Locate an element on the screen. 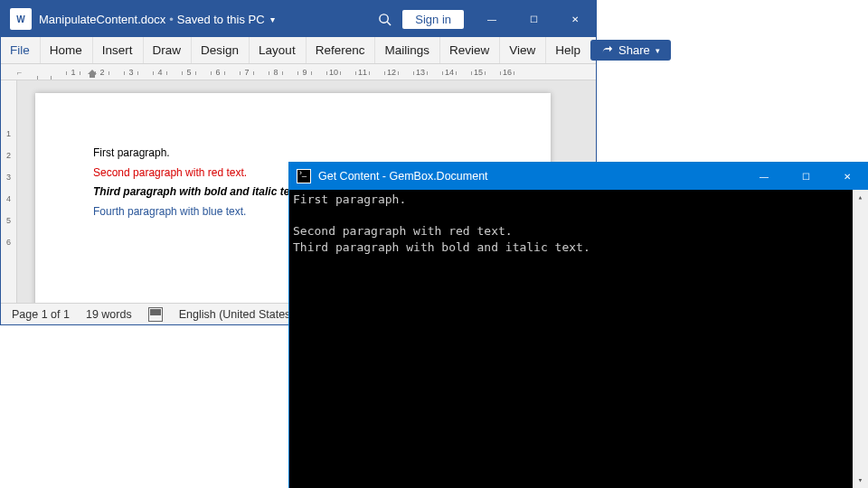 The width and height of the screenshot is (868, 488). status-page: Page 1 of 1 is located at coordinates (41, 314).